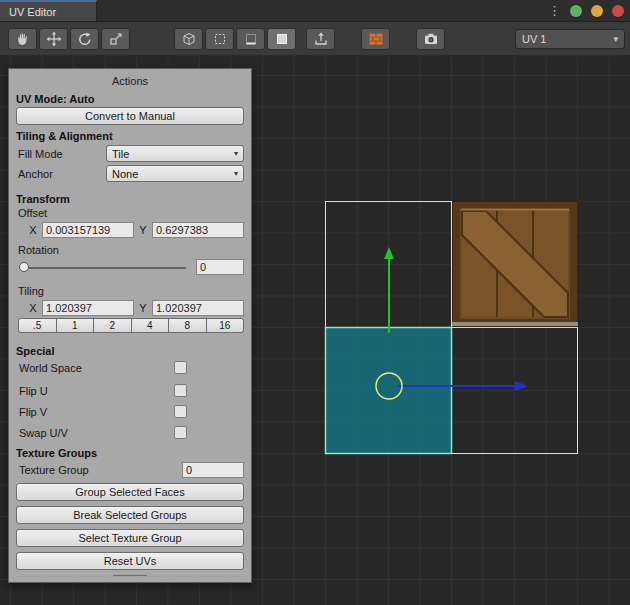 The height and width of the screenshot is (605, 630). Describe the element at coordinates (130, 154) in the screenshot. I see `fill-mode-row: Fill Mode Tile ▾` at that location.